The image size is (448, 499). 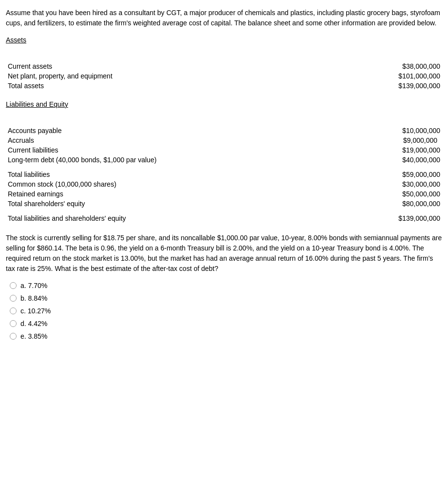 What do you see at coordinates (373, 140) in the screenshot?
I see `liab-value-1: $9,000,000` at bounding box center [373, 140].